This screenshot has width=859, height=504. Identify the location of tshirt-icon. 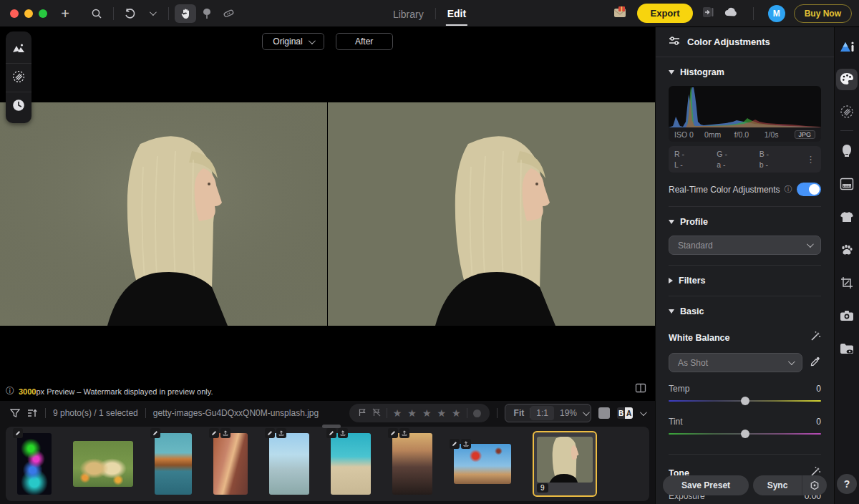
(847, 218).